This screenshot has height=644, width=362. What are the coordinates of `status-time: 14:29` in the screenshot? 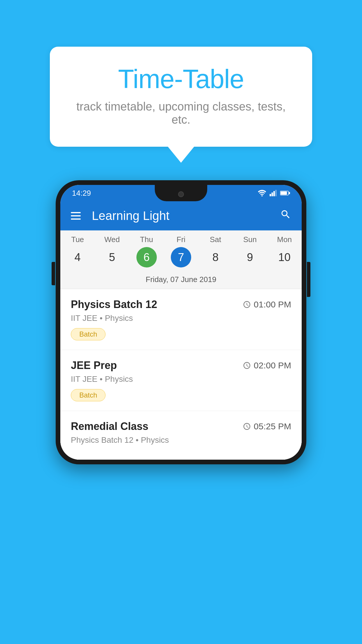 It's located at (82, 193).